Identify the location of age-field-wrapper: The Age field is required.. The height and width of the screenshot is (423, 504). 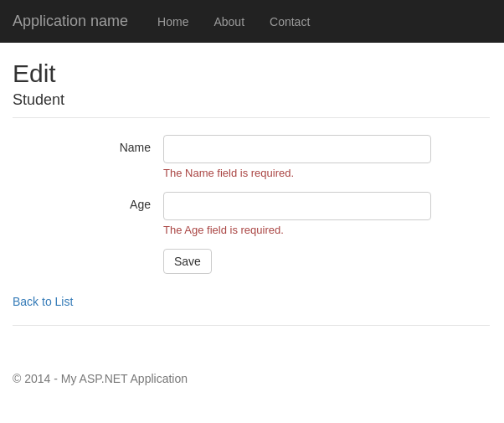
(297, 214).